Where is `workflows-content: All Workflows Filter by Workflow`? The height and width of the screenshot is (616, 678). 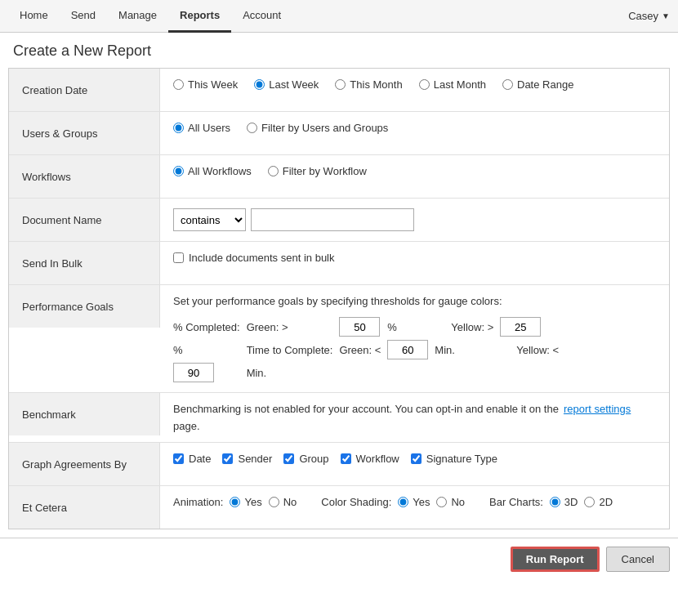 workflows-content: All Workflows Filter by Workflow is located at coordinates (415, 172).